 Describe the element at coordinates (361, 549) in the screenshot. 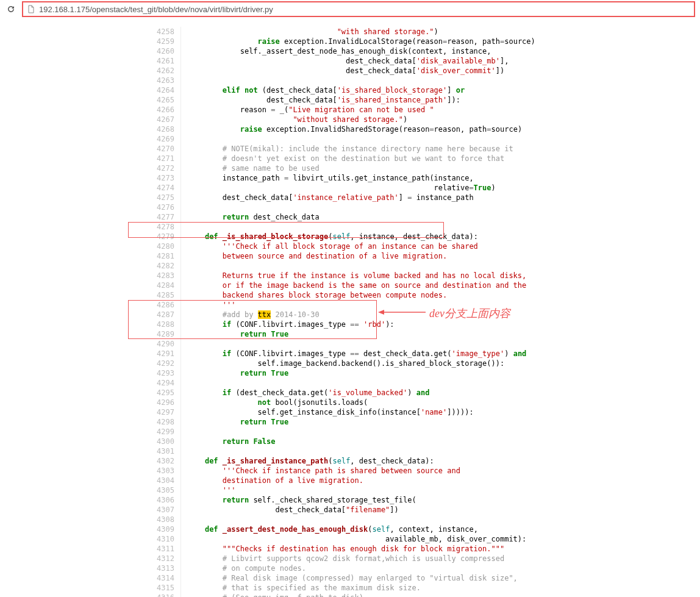

I see `code-line: """Checks if destination has enough disk…` at that location.